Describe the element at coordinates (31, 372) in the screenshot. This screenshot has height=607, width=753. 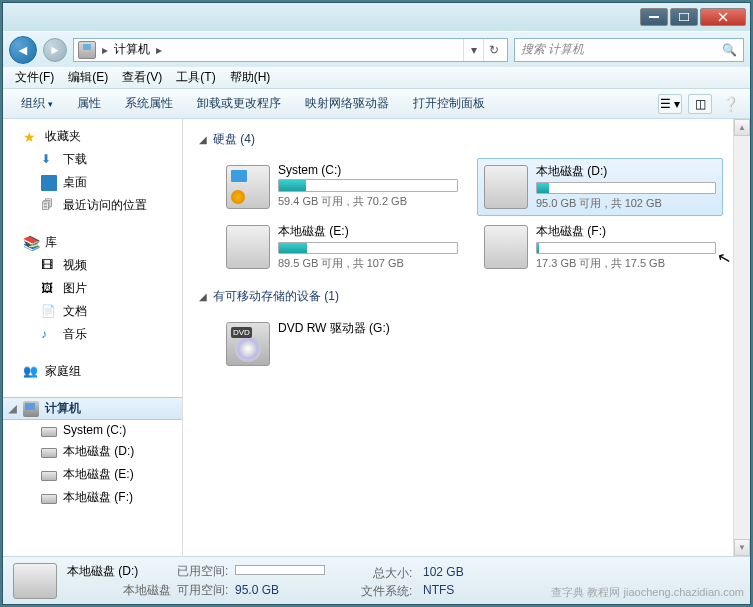
I see `homegroup-icon: 👥` at that location.